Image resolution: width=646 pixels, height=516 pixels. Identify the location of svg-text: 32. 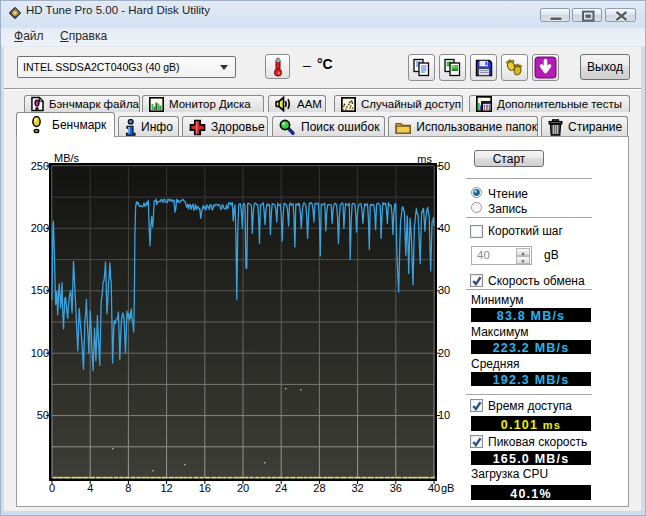
(357, 488).